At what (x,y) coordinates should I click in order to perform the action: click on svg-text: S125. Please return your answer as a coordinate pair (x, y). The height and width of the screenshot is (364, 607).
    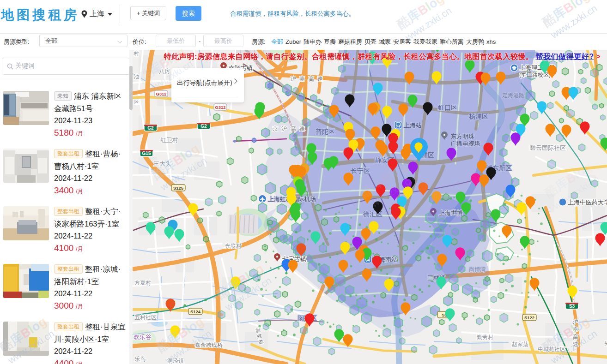
    Looking at the image, I should click on (178, 188).